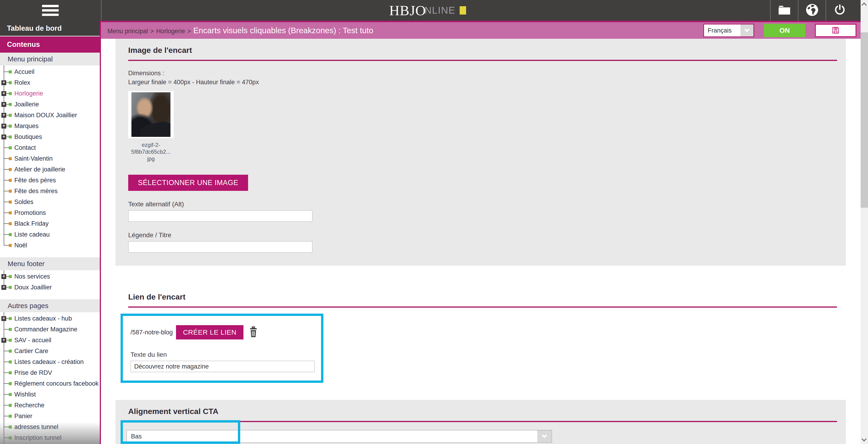 This screenshot has width=868, height=444. Describe the element at coordinates (128, 31) in the screenshot. I see `breadcrumb-item-menu-principal: Menu principal` at that location.